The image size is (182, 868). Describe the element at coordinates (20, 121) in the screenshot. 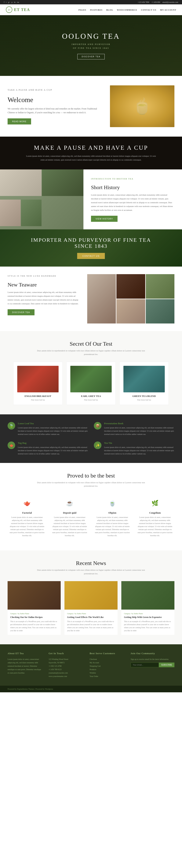

I see `welcome-cta: READ MORE` at that location.